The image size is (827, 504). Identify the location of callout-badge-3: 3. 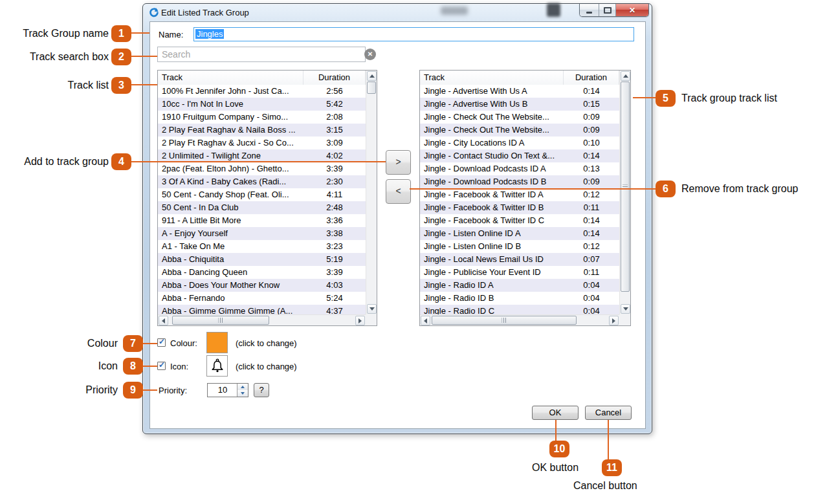
(122, 85).